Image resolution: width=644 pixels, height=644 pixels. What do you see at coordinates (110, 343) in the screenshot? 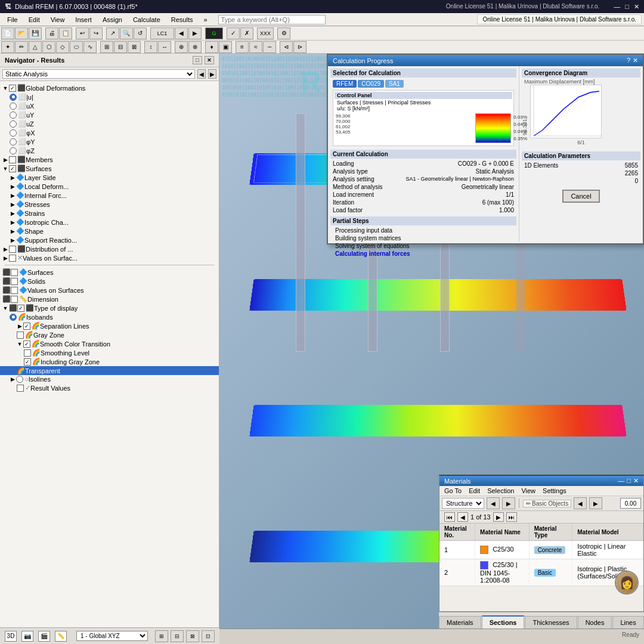
I see `nav-smooth-color: ▼ 🌈 Smooth Color Transition` at bounding box center [110, 343].